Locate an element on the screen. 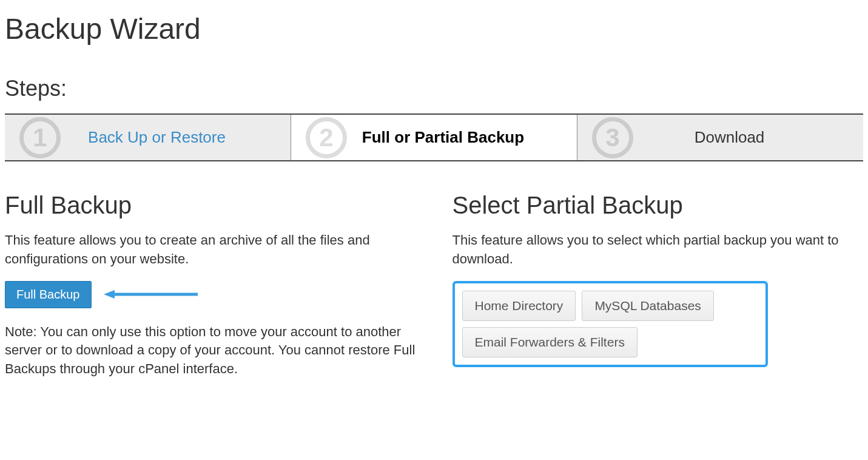 The height and width of the screenshot is (460, 868). partial-backup-description: This feature allows you to select which … is located at coordinates (658, 250).